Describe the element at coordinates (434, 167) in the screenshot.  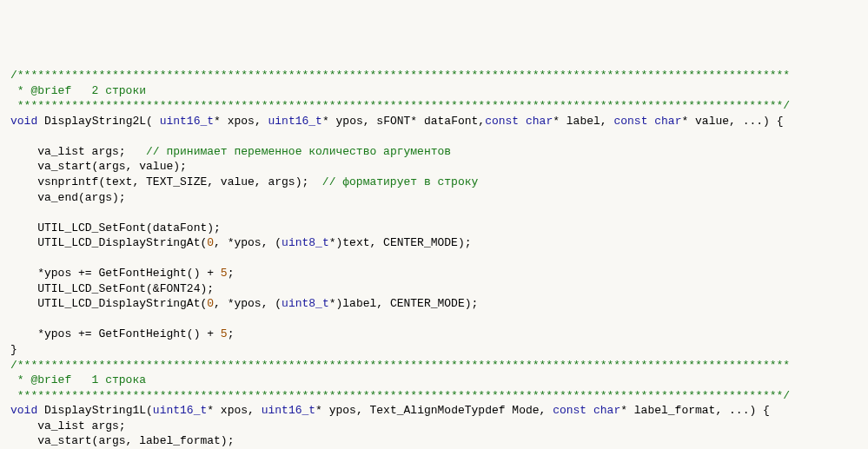
I see `code-line: va_start(args, value);` at that location.